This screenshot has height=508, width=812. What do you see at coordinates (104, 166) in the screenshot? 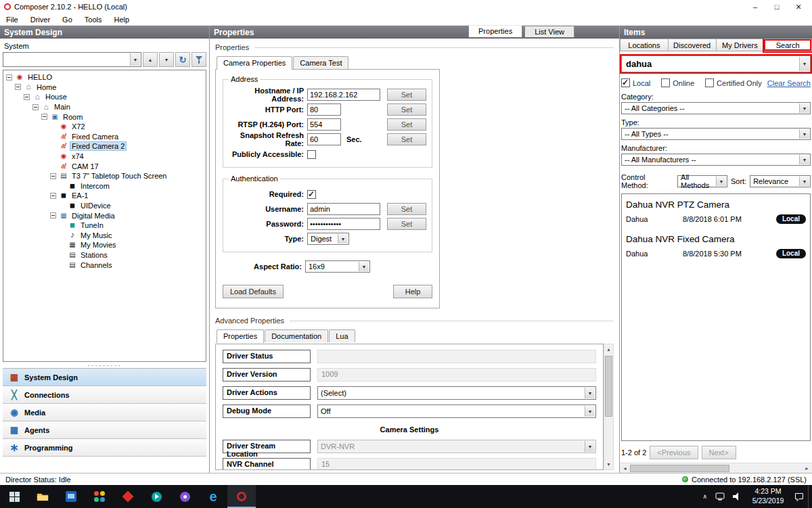
I see `tree-item-cam-17: CAM 17` at bounding box center [104, 166].